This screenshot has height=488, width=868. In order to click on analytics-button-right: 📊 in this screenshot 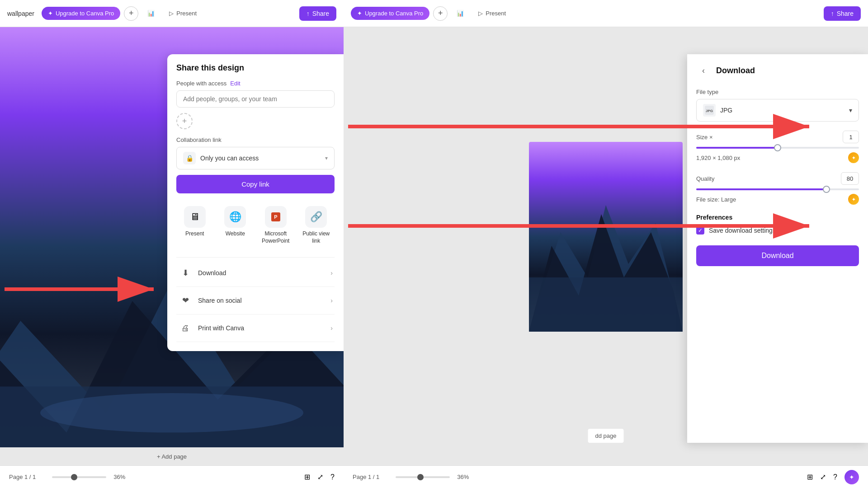, I will do `click(460, 14)`.